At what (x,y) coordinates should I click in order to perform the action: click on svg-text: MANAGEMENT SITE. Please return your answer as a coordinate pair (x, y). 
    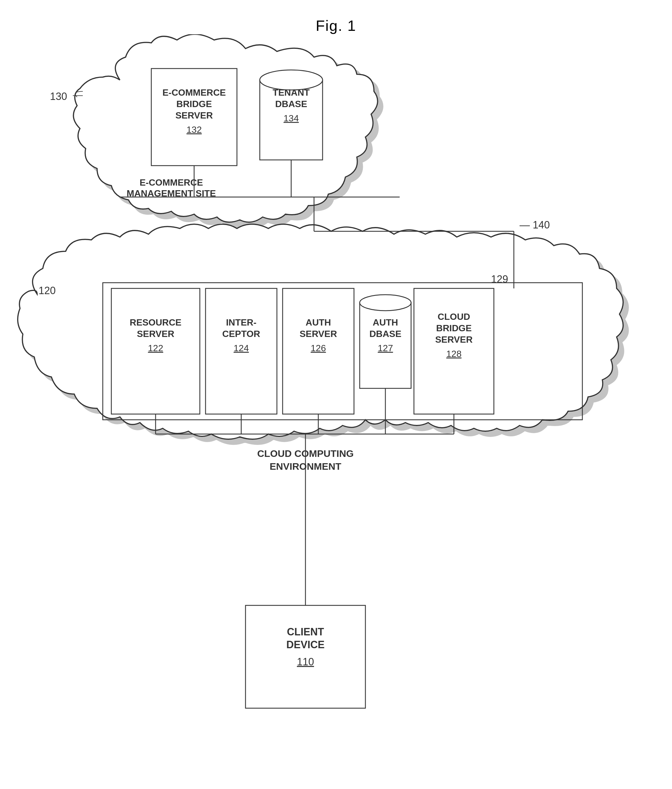
    Looking at the image, I should click on (171, 193).